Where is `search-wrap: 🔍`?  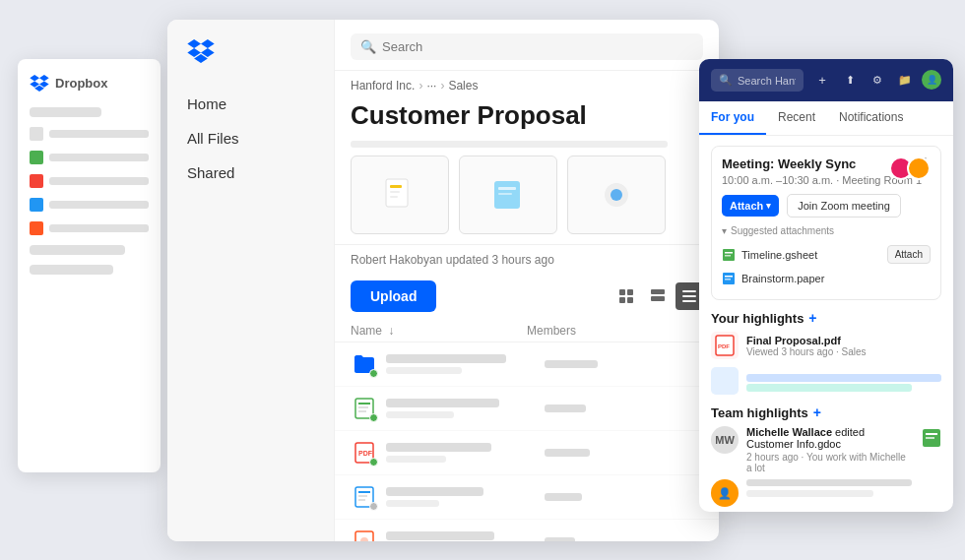 search-wrap: 🔍 is located at coordinates (527, 47).